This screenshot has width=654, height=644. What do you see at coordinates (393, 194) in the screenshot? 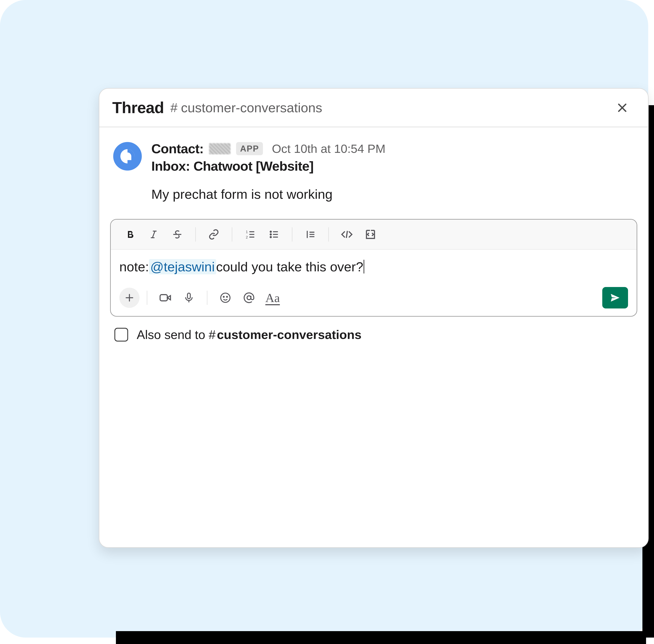
I see `message-text: My prechat form is not working` at bounding box center [393, 194].